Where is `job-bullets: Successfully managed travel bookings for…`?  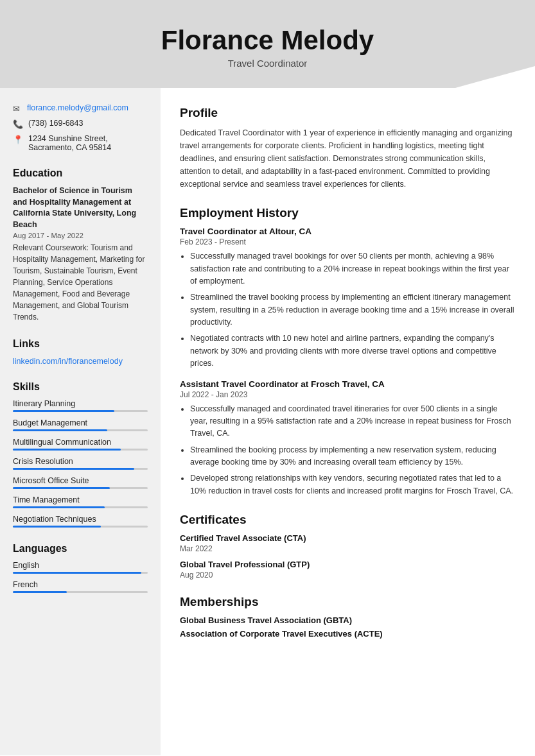
job-bullets: Successfully managed travel bookings for… is located at coordinates (348, 310).